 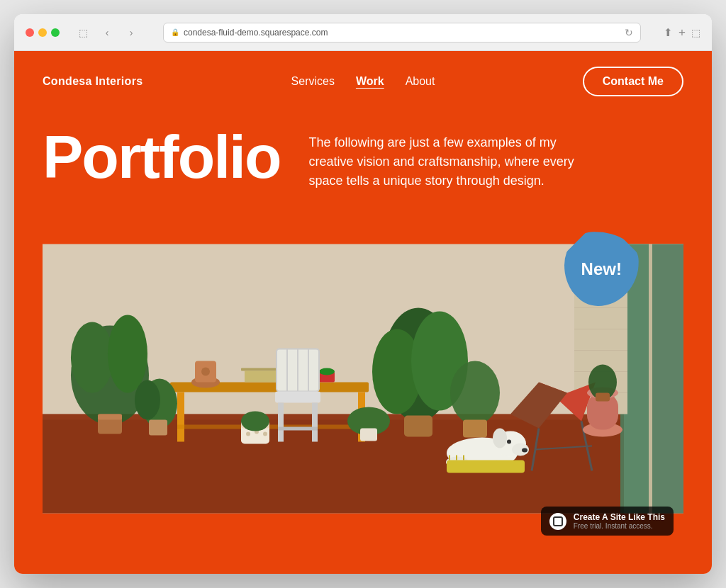 What do you see at coordinates (668, 33) in the screenshot?
I see `share-icon: ⬆` at bounding box center [668, 33].